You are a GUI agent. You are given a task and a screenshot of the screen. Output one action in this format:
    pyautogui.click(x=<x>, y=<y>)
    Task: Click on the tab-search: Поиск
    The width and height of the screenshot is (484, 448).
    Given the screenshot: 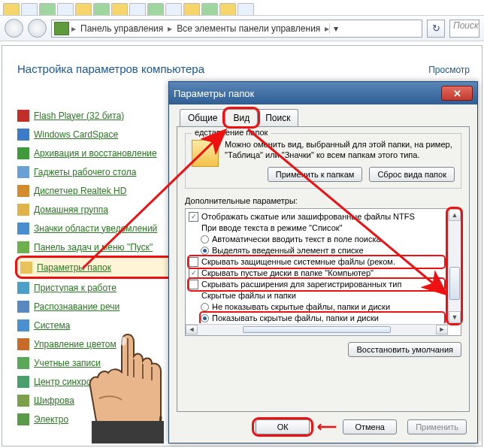 What is the action you would take?
    pyautogui.click(x=278, y=117)
    